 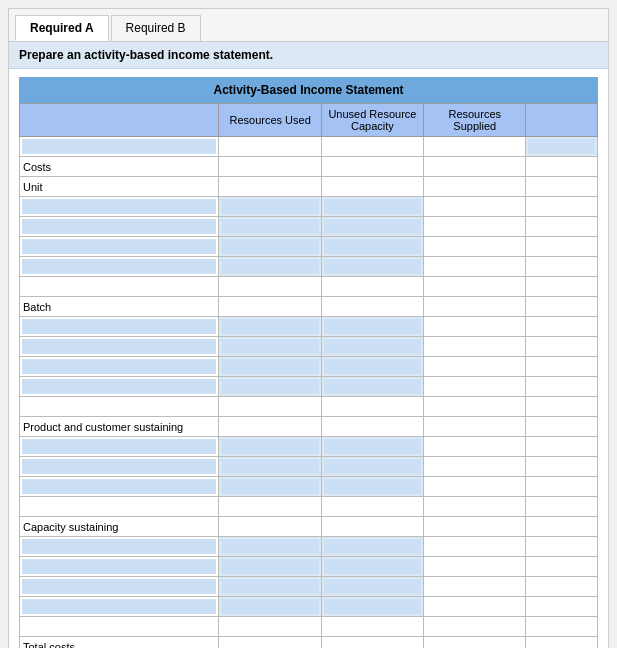 I want to click on section-total-costs: Total costs, so click(x=120, y=643).